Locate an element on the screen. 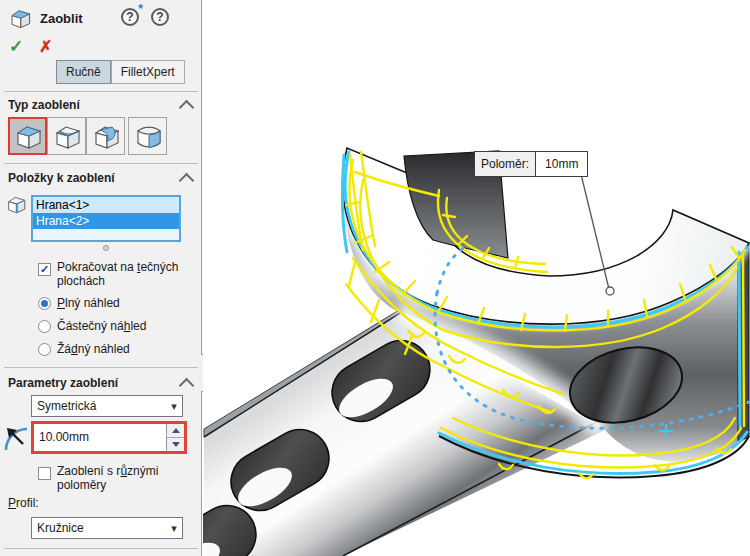 This screenshot has height=556, width=750. tangent-propagation-checkbox: ✓ is located at coordinates (44, 270).